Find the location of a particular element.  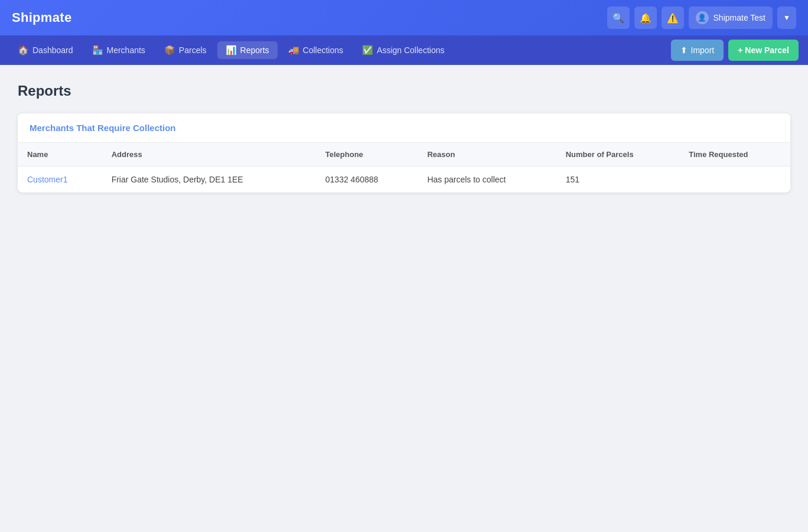

reports-icon: 📊 is located at coordinates (232, 50).